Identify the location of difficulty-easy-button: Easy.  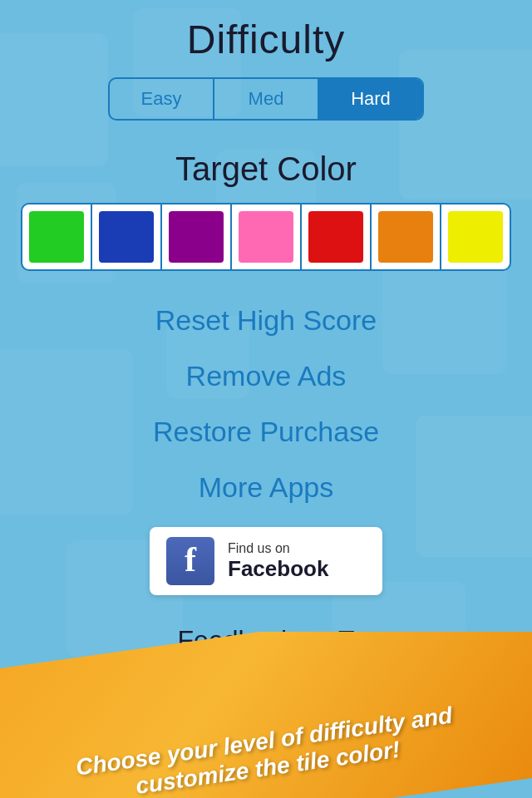
(162, 99).